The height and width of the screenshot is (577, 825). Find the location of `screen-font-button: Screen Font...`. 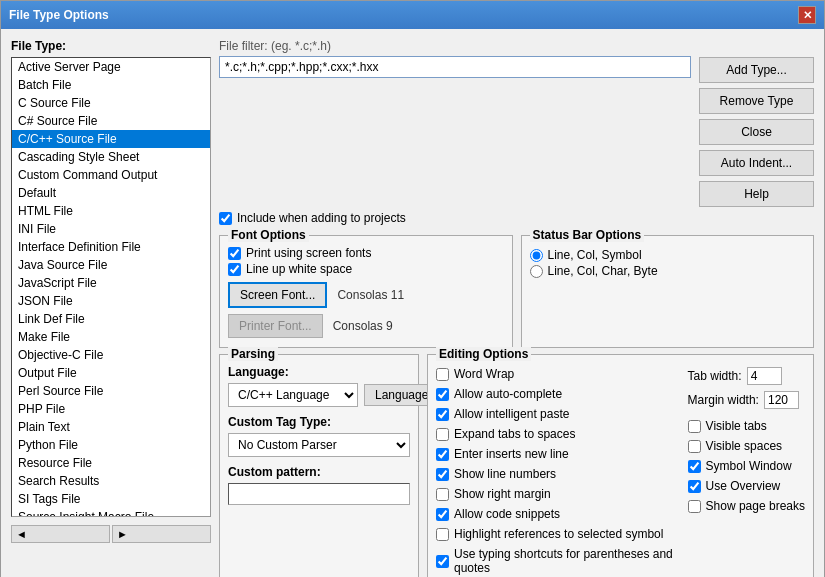

screen-font-button: Screen Font... is located at coordinates (278, 295).